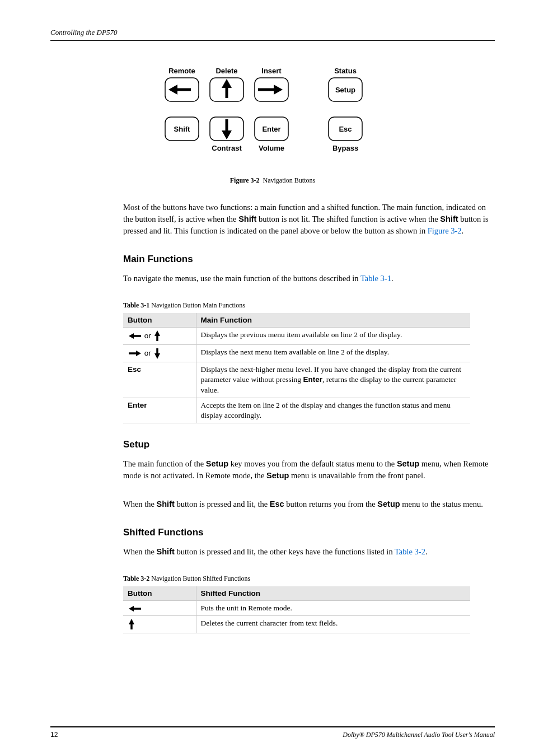 This screenshot has height=756, width=534. I want to click on shifted-functions-para: When the Shift button is pressed and lit…, so click(309, 552).